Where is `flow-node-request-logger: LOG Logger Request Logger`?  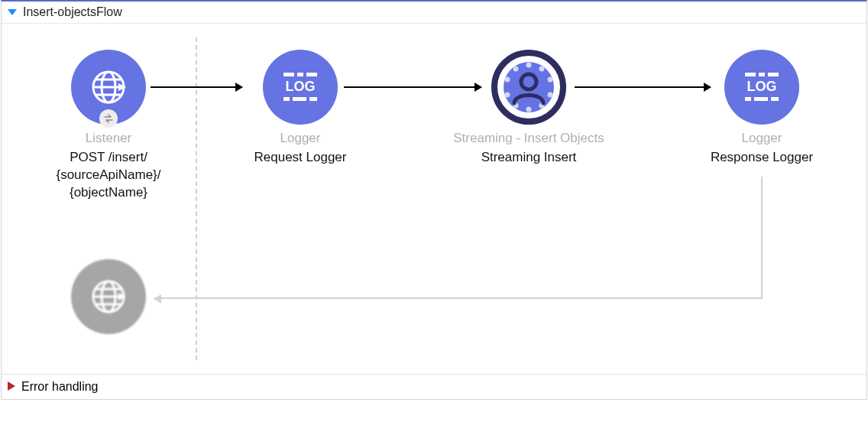 flow-node-request-logger: LOG Logger Request Logger is located at coordinates (300, 109).